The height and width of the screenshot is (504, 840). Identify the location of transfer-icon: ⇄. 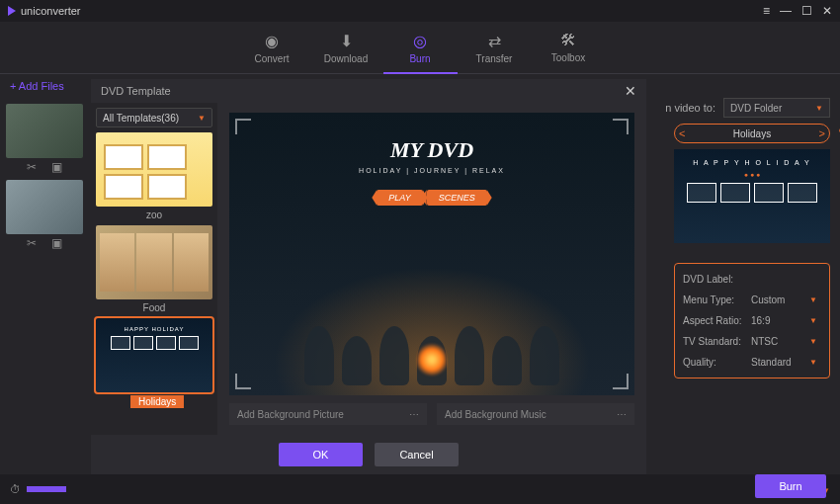
(494, 42).